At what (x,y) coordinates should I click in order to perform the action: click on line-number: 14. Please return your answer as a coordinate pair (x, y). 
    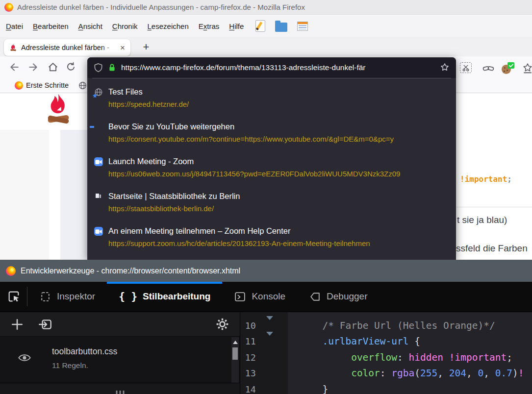
    Looking at the image, I should click on (251, 389).